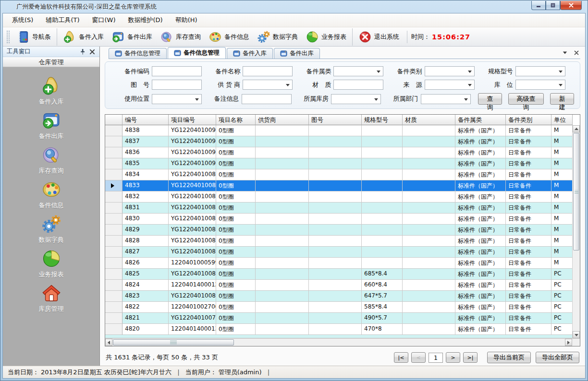 Image resolution: width=588 pixels, height=381 pixels. What do you see at coordinates (192, 252) in the screenshot?
I see `table-cell: YG12204010082` at bounding box center [192, 252].